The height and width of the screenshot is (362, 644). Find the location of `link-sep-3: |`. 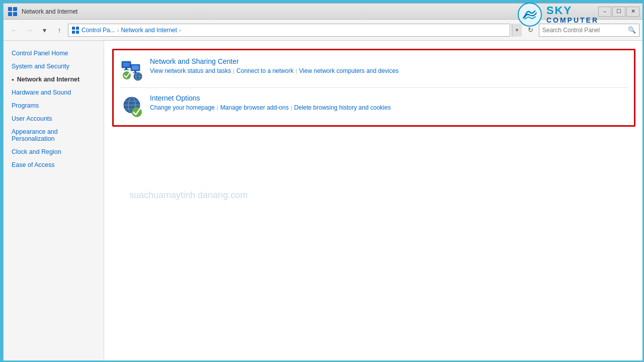

link-sep-3: | is located at coordinates (217, 108).